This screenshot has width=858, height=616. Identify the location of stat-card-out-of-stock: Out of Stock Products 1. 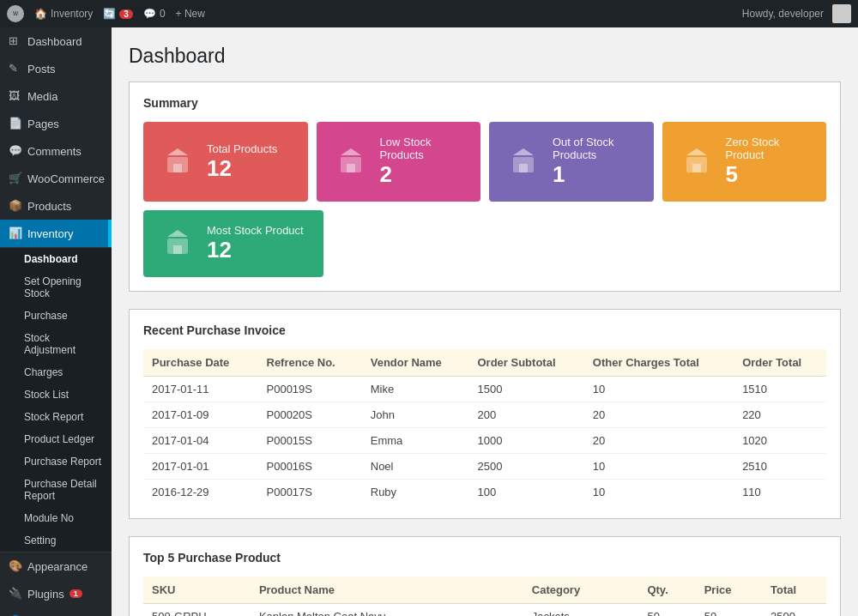
(571, 161).